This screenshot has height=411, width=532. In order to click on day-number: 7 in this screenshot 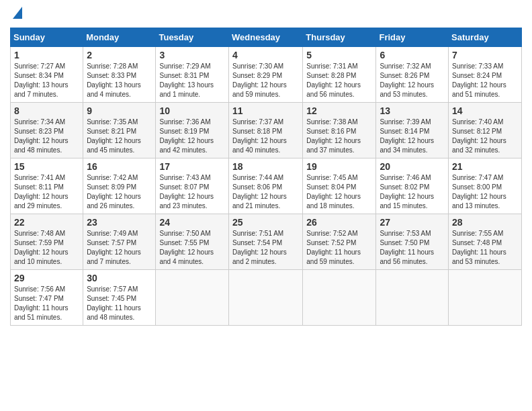, I will do `click(485, 55)`.